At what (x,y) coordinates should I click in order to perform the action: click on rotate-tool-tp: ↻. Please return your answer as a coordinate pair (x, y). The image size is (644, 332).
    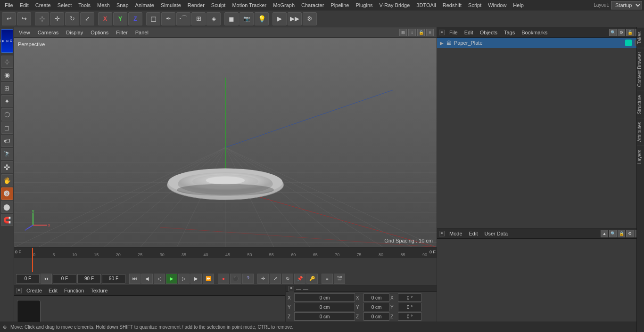
    Looking at the image, I should click on (288, 279).